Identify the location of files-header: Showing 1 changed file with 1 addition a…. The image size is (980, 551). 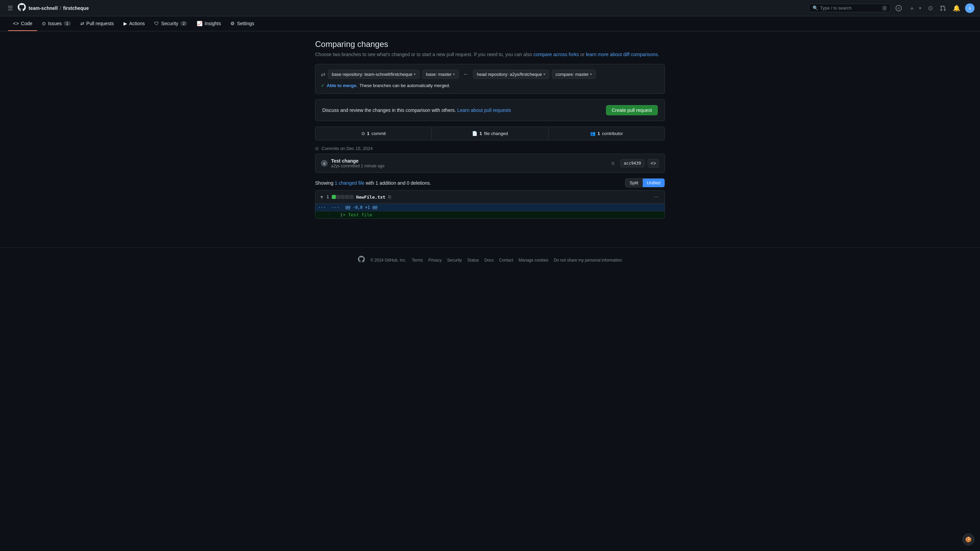
(490, 183).